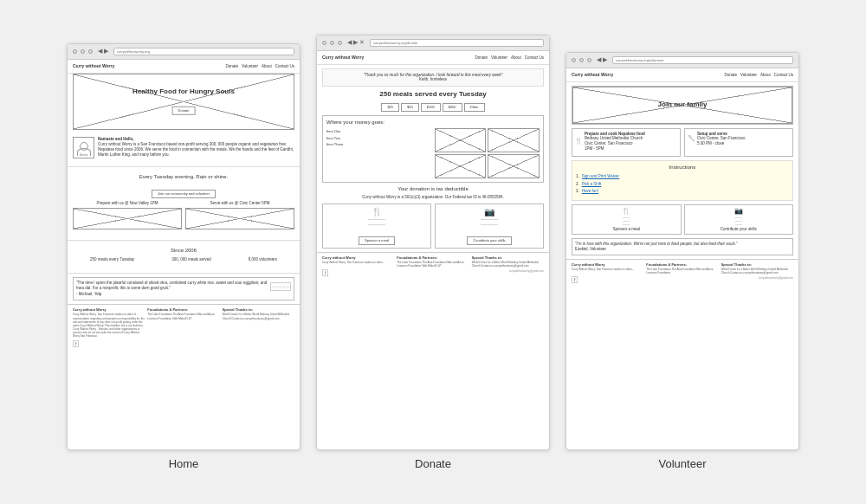  What do you see at coordinates (682, 265) in the screenshot?
I see `volunteer-footer-col2-title: Foundations & Partners:` at bounding box center [682, 265].